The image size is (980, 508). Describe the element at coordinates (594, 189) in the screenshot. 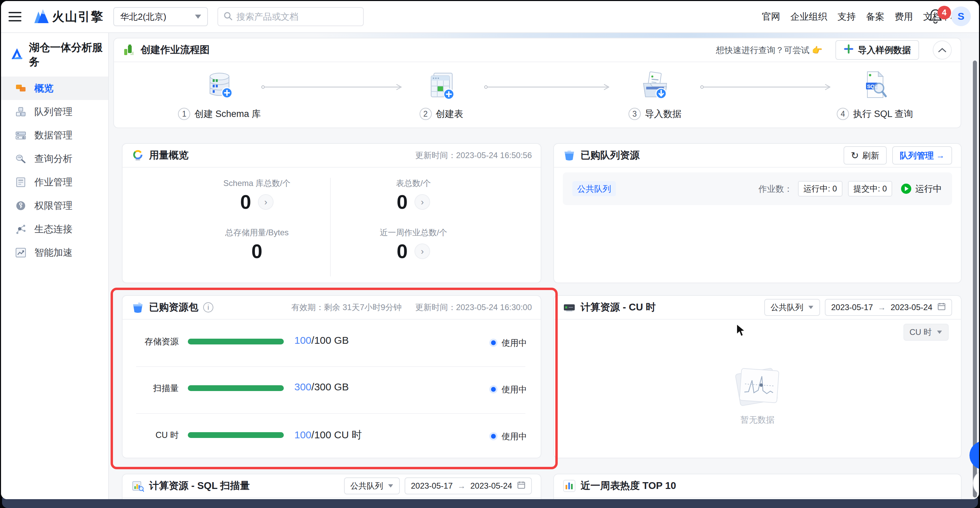

I see `queue-name-link: 公共队列` at that location.